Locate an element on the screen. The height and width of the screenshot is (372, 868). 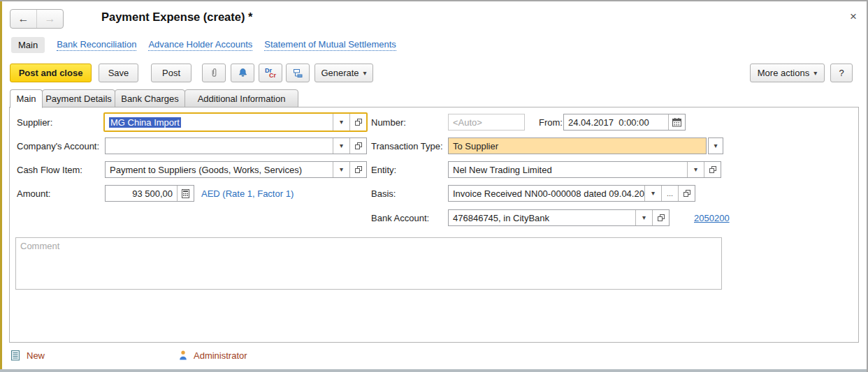
cash-flow-item-value: Payment to Suppliers (Goods, Works, Serv… is located at coordinates (219, 170).